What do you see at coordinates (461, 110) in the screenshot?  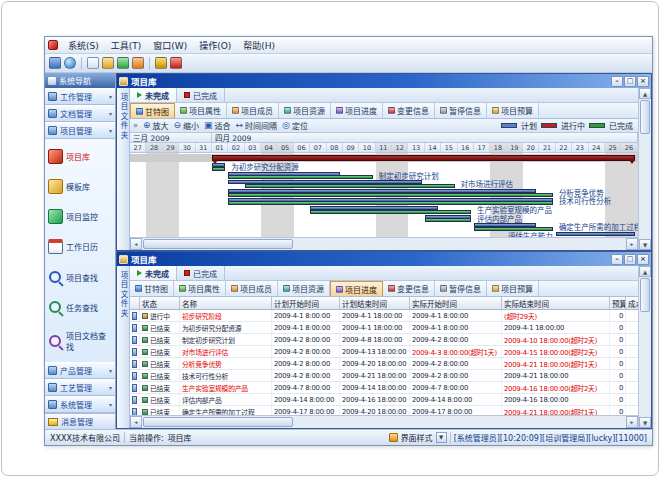 I see `tab-pause: 暂停信息` at bounding box center [461, 110].